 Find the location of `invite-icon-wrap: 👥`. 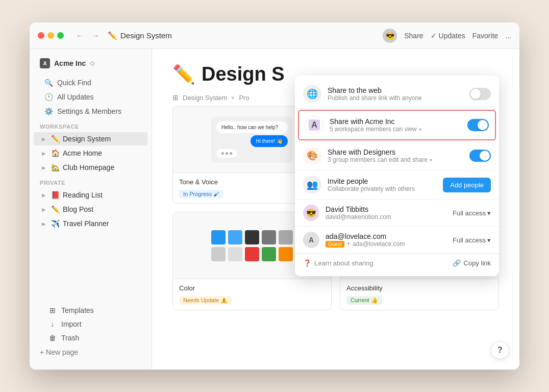

invite-icon-wrap: 👥 is located at coordinates (312, 185).